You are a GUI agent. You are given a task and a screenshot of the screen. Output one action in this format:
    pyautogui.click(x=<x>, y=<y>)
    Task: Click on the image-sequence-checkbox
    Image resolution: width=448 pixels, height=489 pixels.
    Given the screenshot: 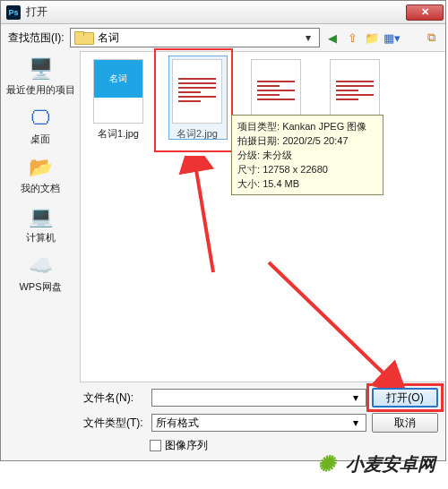 What is the action you would take?
    pyautogui.click(x=156, y=446)
    